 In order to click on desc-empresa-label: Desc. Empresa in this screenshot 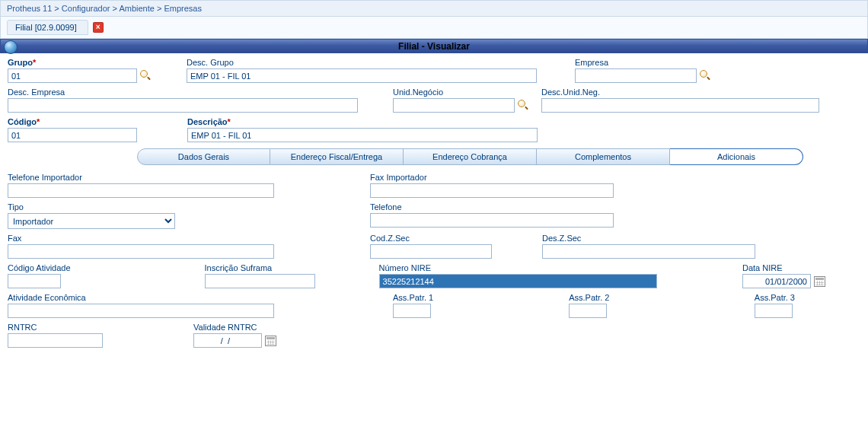, I will do `click(183, 92)`.